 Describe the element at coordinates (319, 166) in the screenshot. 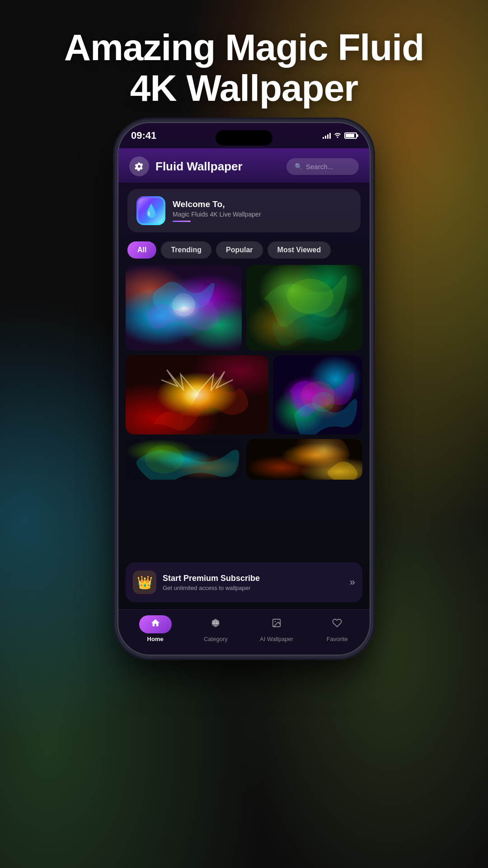

I see `search-placeholder: Search...` at that location.